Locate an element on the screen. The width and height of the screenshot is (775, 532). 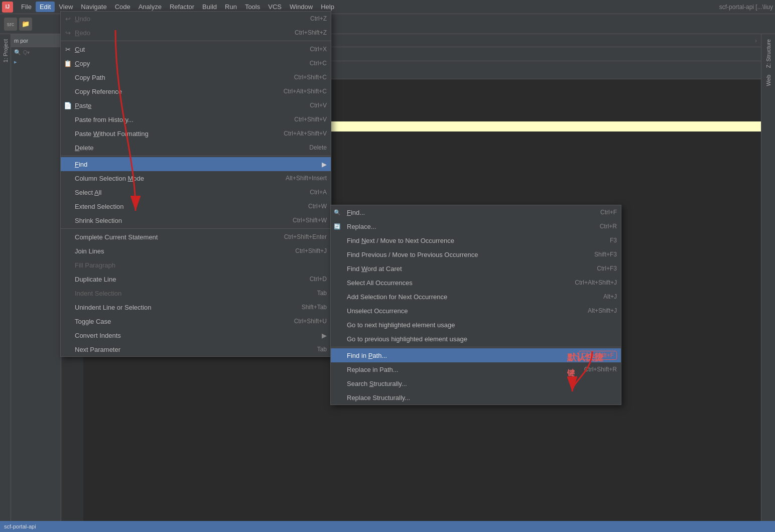
toolbar-src-button: src is located at coordinates (11, 24).